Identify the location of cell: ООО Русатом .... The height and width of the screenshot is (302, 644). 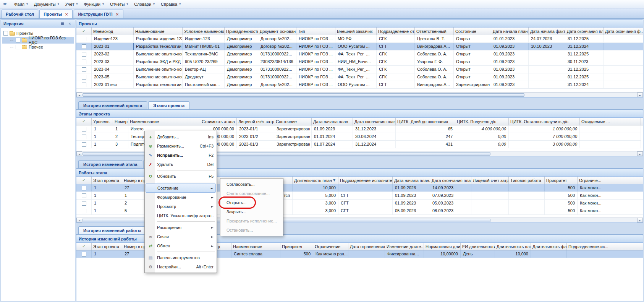
(356, 85).